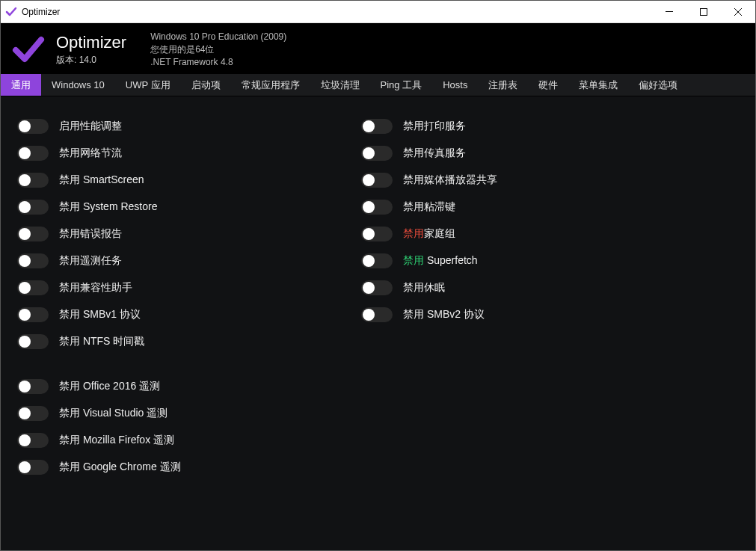  I want to click on toggle-row-media-sharing: 禁用媒体播放器共享, so click(518, 180).